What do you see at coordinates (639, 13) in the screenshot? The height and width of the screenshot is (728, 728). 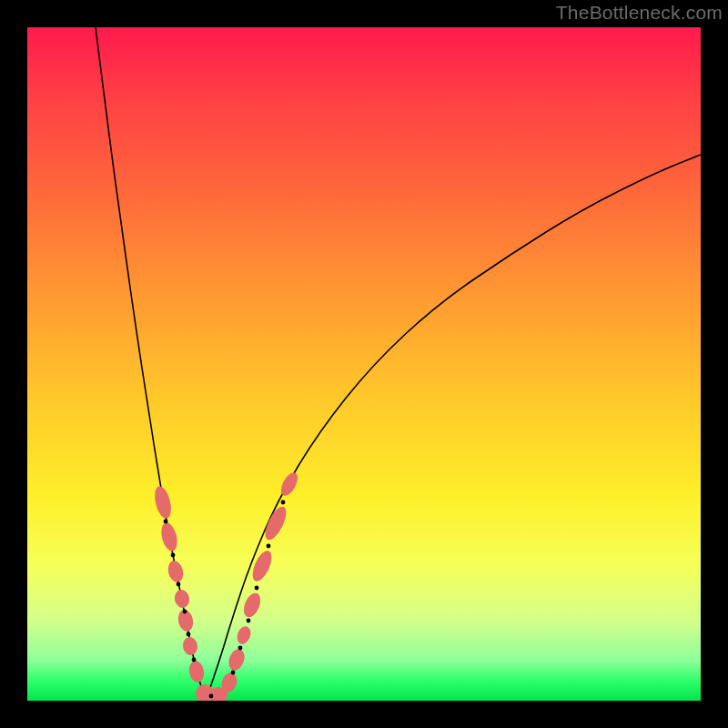 I see `watermark-text: TheBottleneck.com` at bounding box center [639, 13].